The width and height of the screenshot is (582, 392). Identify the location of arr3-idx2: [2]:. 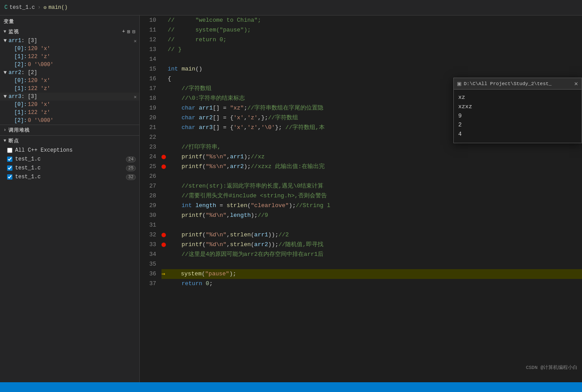
(20, 121).